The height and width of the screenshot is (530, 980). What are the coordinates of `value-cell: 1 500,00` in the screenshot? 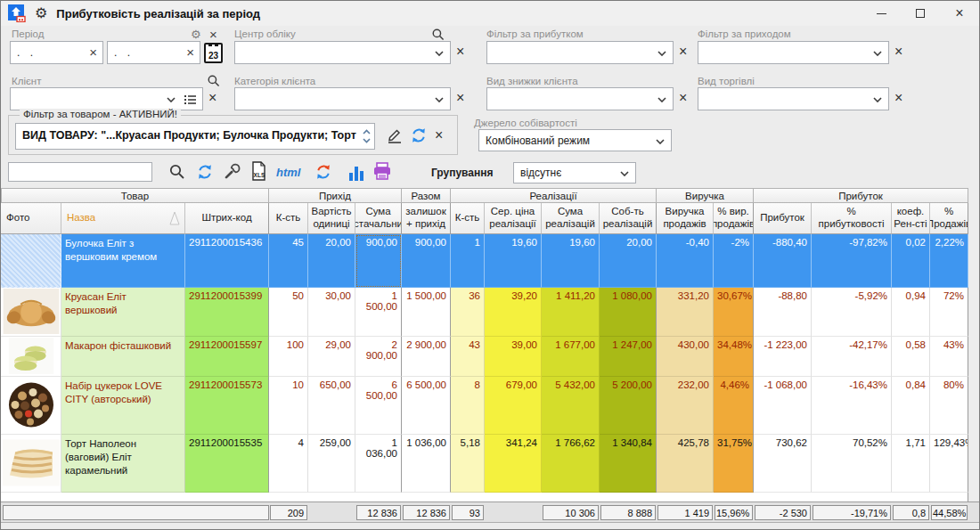 It's located at (426, 312).